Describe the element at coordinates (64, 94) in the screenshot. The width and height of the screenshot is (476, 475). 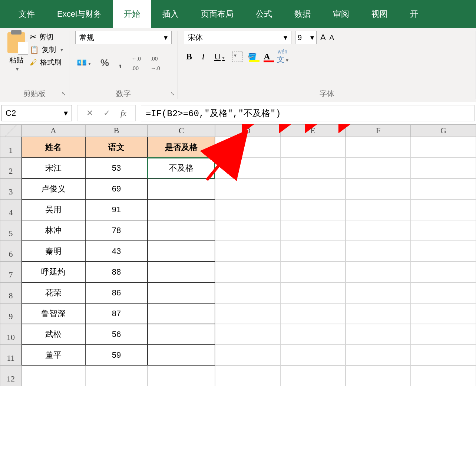
I see `clipboard-launcher: ⤡` at that location.